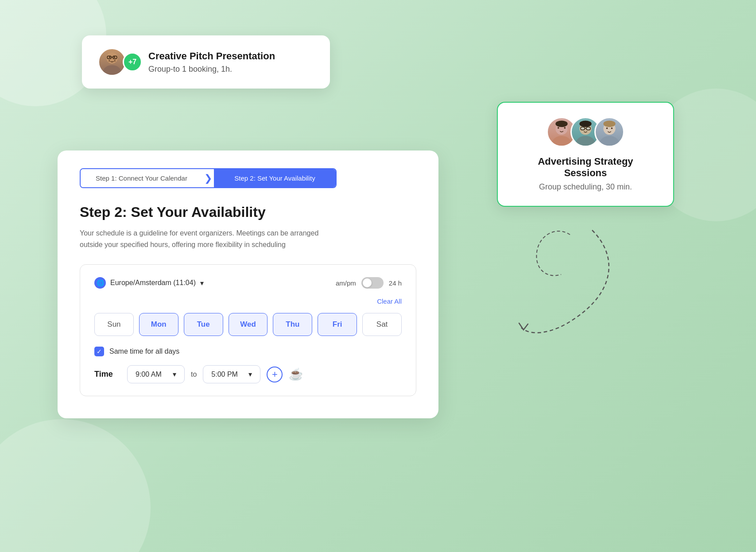  What do you see at coordinates (395, 283) in the screenshot?
I see `format-24h-label: 24 h` at bounding box center [395, 283].